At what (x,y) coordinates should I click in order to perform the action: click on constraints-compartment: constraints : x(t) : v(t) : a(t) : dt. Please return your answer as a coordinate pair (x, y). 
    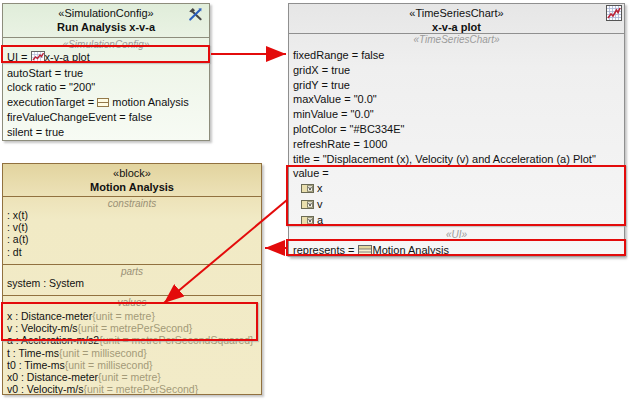
    Looking at the image, I should click on (132, 232).